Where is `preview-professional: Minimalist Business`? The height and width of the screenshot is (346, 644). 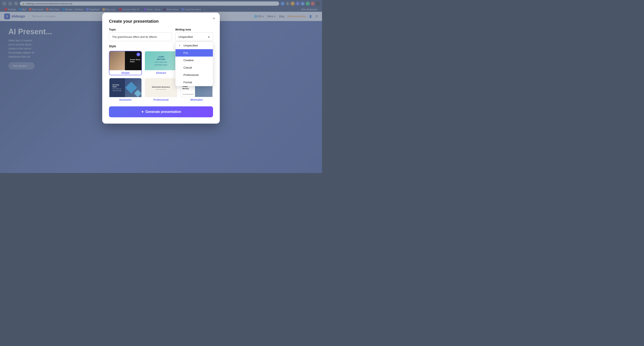
preview-professional: Minimalist Business is located at coordinates (161, 88).